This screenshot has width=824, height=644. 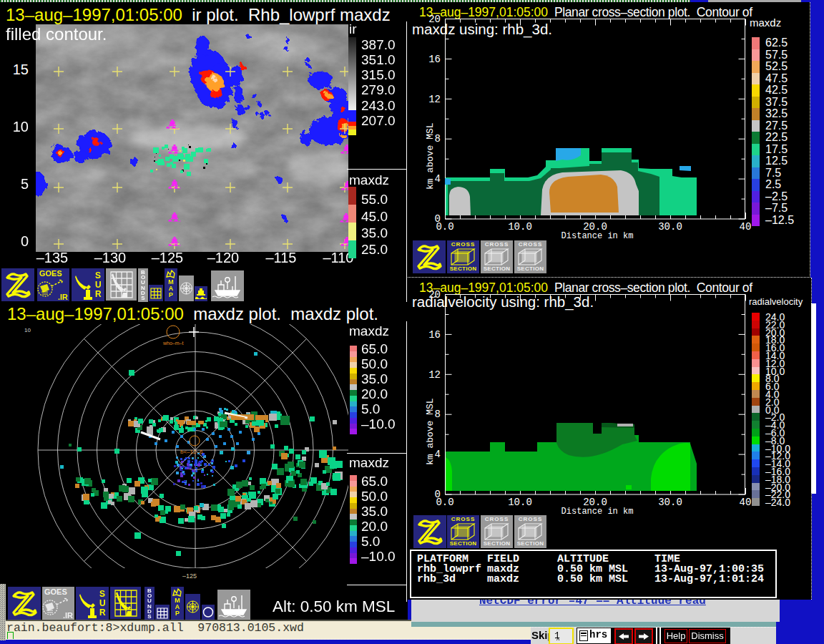 I want to click on svg-text: –125, so click(x=190, y=576).